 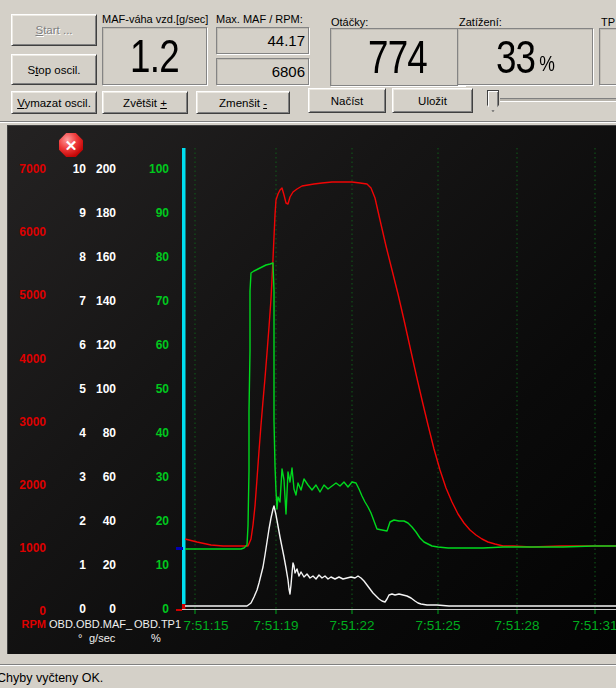 I want to click on rpm-value: 774, so click(x=397, y=57).